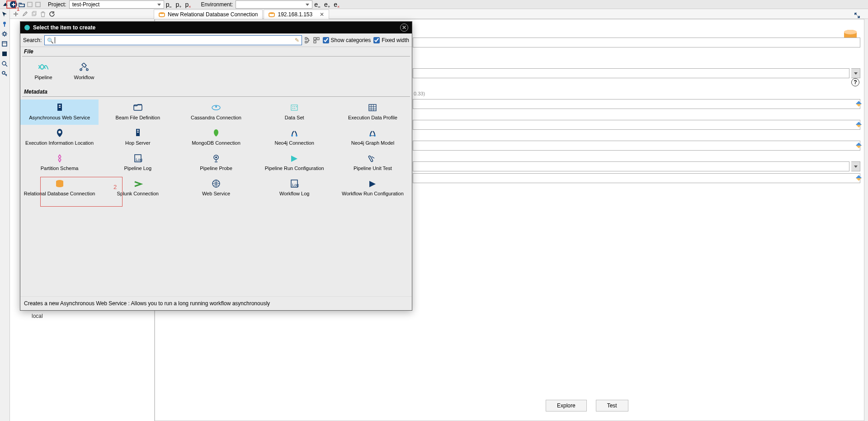 This screenshot has width=868, height=421. What do you see at coordinates (52, 14) in the screenshot?
I see `refresh-icon` at bounding box center [52, 14].